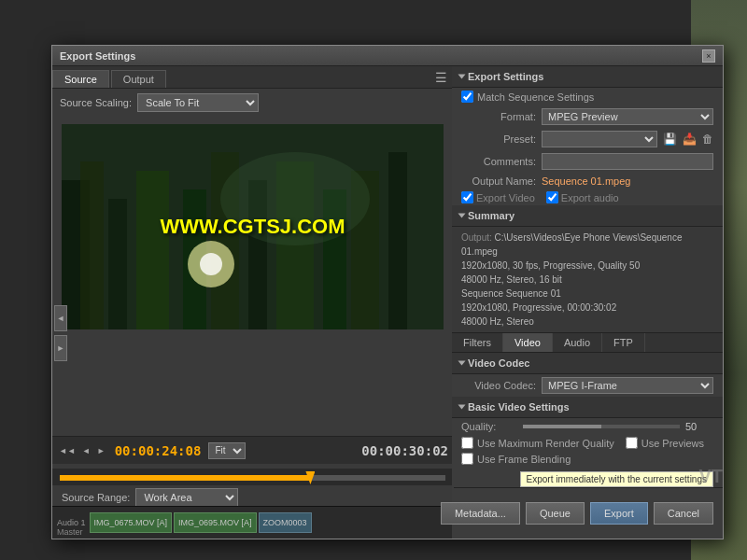 Image resolution: width=747 pixels, height=560 pixels. I want to click on use-previews-checkbox, so click(631, 442).